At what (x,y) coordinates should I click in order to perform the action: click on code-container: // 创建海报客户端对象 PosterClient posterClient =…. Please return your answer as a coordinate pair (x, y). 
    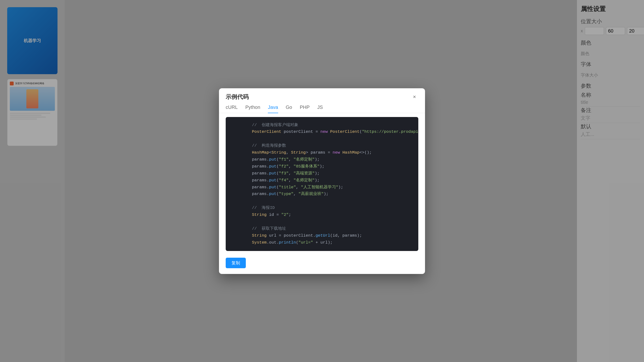
    Looking at the image, I should click on (322, 184).